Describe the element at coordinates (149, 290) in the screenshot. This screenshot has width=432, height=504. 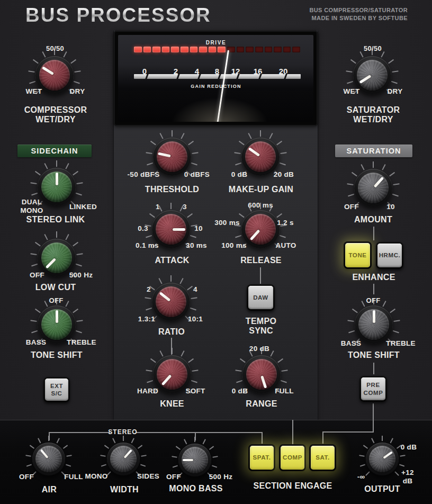
I see `ratio-scale-2: 2` at that location.